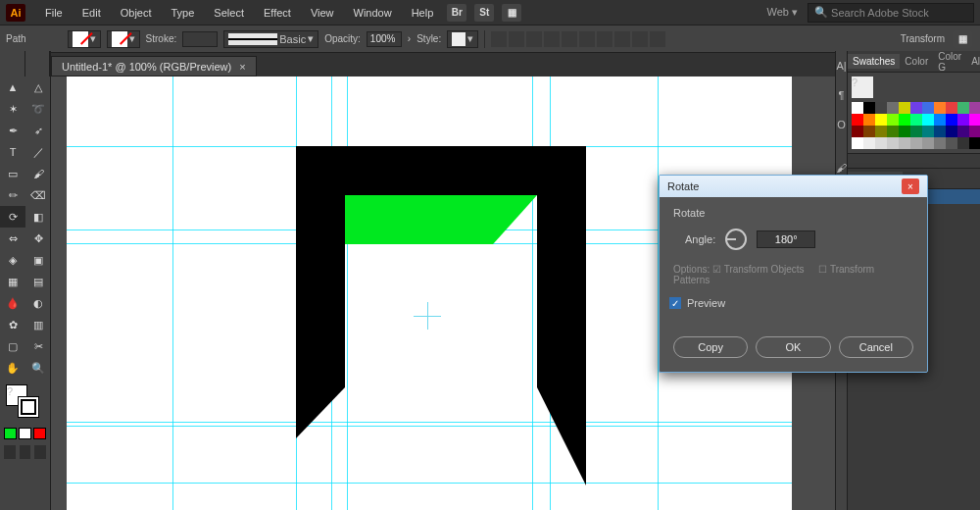 Image resolution: width=980 pixels, height=510 pixels. I want to click on arrange-icon: ▦, so click(512, 13).